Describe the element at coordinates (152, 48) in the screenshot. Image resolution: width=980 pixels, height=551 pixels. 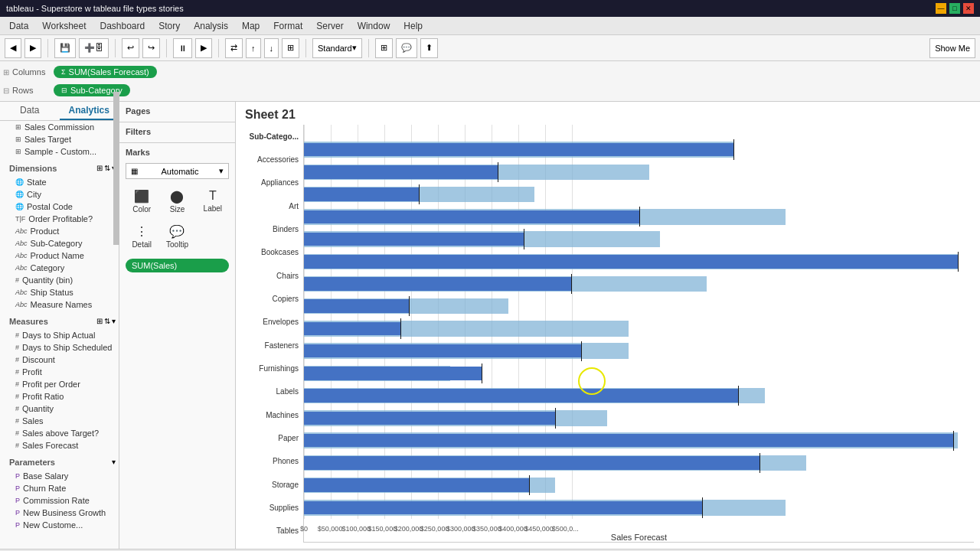
I see `redo-button: ↪` at that location.